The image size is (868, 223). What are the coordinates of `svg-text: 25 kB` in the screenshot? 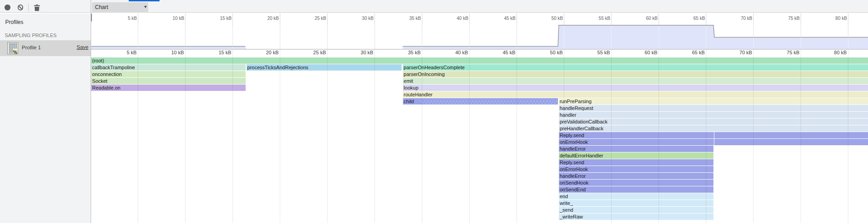 It's located at (320, 18).